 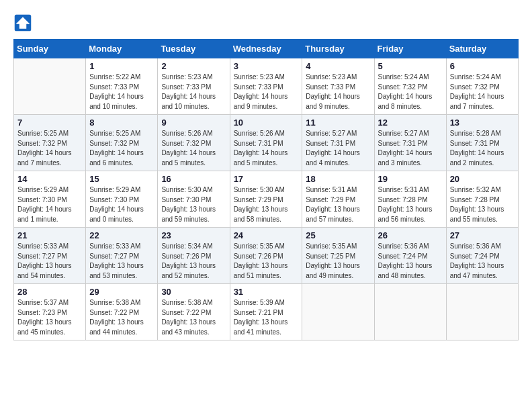 I want to click on calendar-cell: 2Sunrise: 5:23 AMSunset: 7:33 PMDaylight…, so click(x=193, y=87).